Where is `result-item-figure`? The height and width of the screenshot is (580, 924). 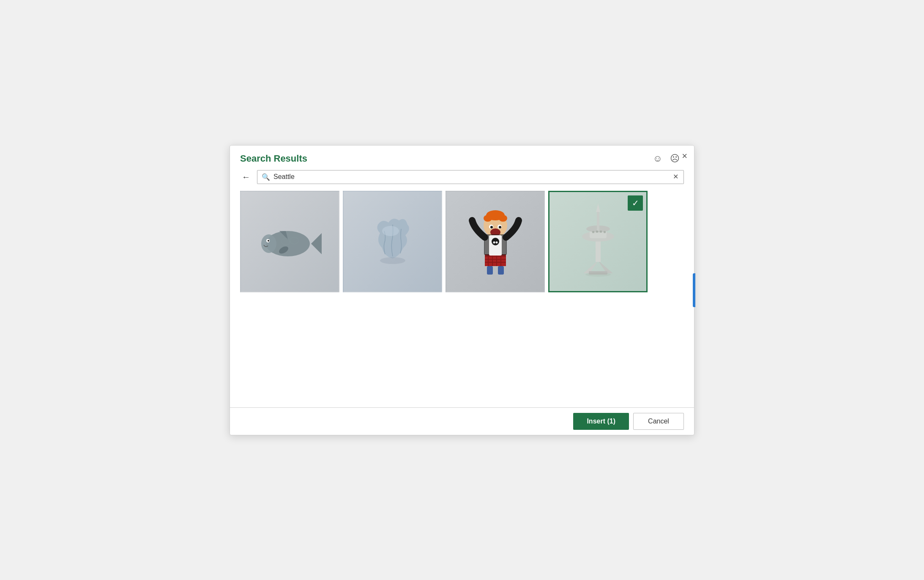
result-item-figure is located at coordinates (495, 242).